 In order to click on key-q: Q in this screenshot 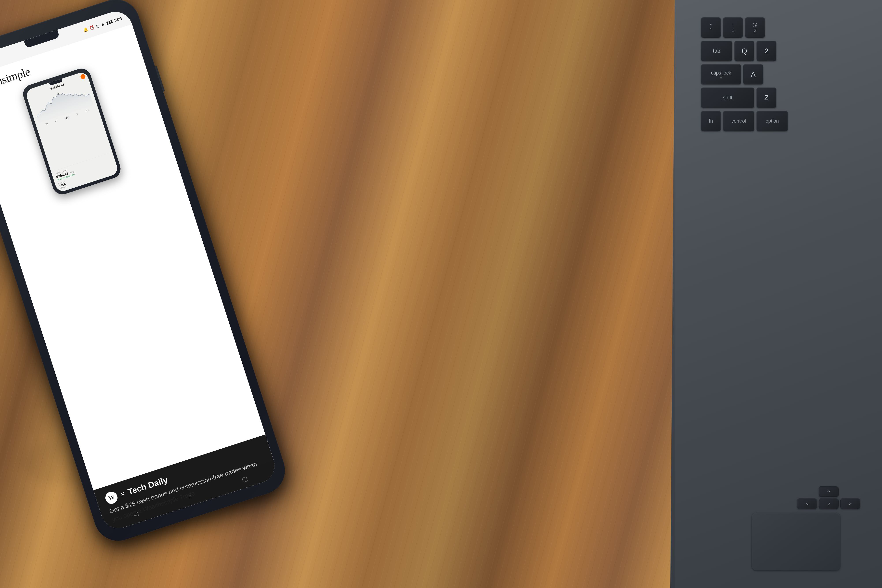, I will do `click(744, 51)`.